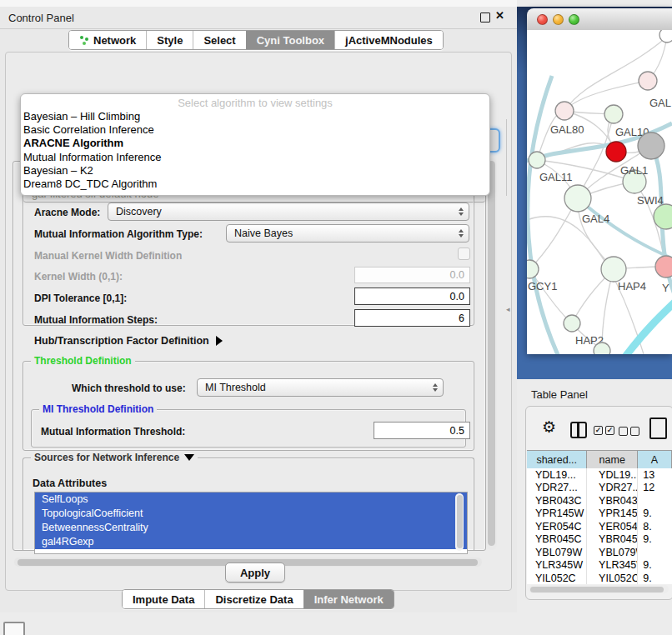 This screenshot has height=635, width=672. Describe the element at coordinates (114, 458) in the screenshot. I see `sources-group-toggle: Sources for Network Inference` at that location.